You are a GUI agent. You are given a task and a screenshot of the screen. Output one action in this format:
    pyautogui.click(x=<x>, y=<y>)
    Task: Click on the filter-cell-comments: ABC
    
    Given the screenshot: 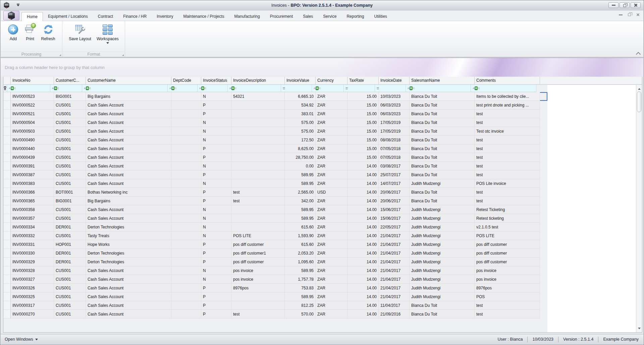 What is the action you would take?
    pyautogui.click(x=504, y=88)
    